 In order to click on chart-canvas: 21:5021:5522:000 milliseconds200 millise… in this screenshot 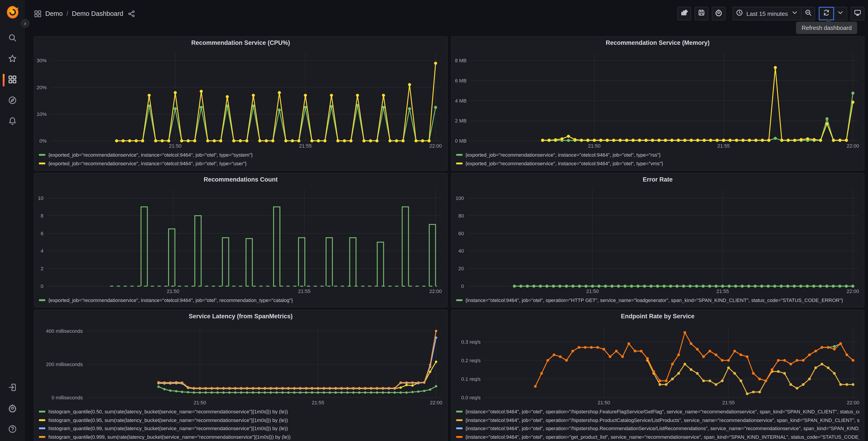, I will do `click(241, 364)`.